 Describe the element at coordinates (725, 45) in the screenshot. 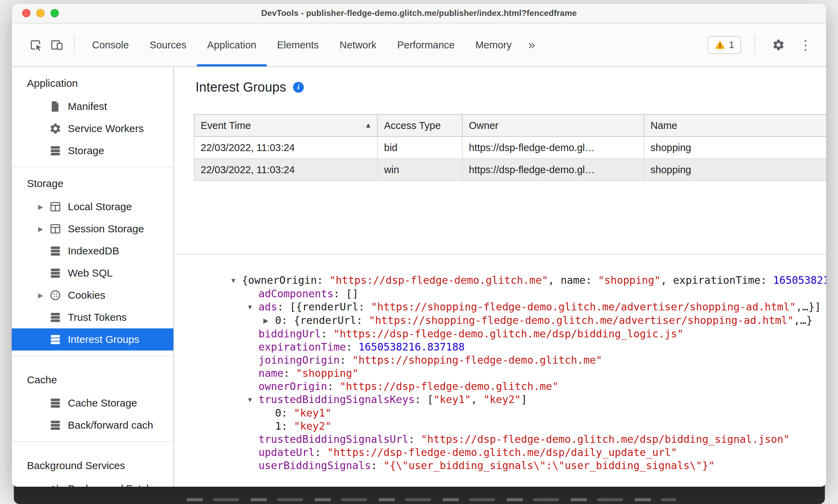

I see `issues-badge: 1` at that location.